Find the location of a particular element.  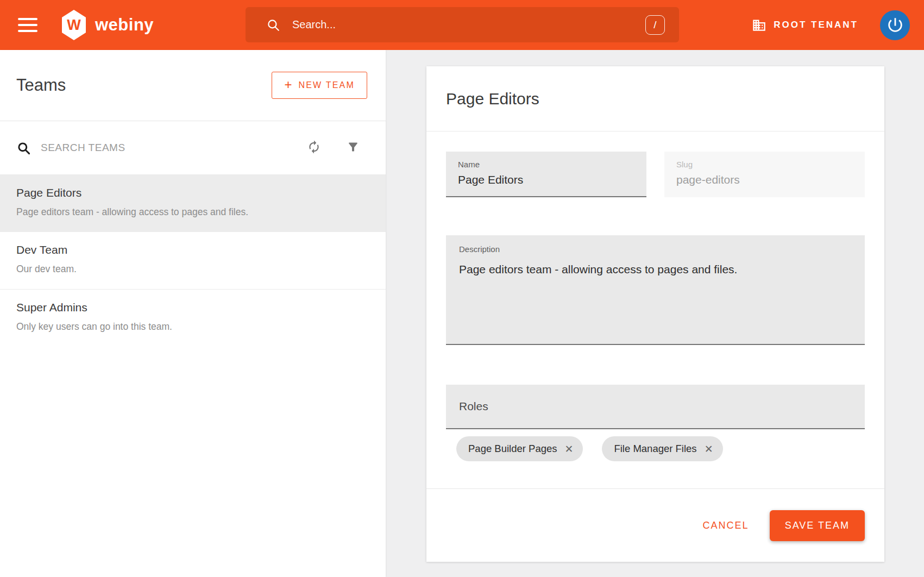

description-field-label: Description is located at coordinates (655, 249).